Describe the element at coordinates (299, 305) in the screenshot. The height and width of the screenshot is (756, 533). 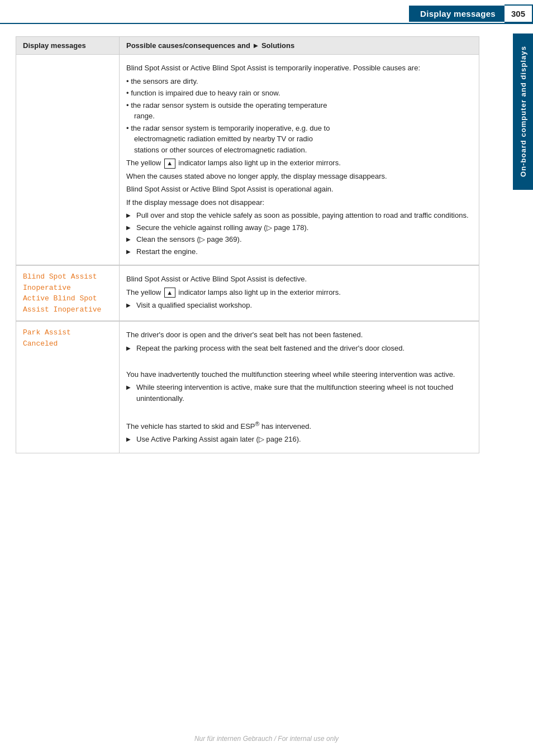
I see `row2-arrows: Visit a qualified specialist workshop.` at that location.